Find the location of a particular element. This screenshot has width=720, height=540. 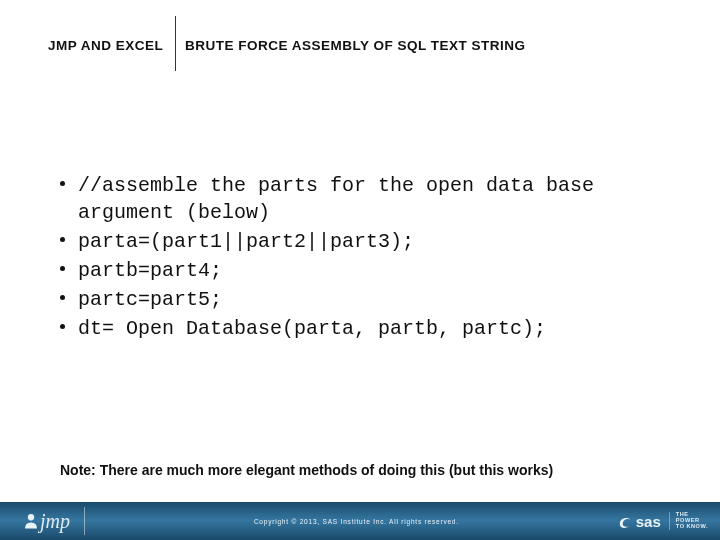

bullet-item: partc=part5; is located at coordinates (375, 300).